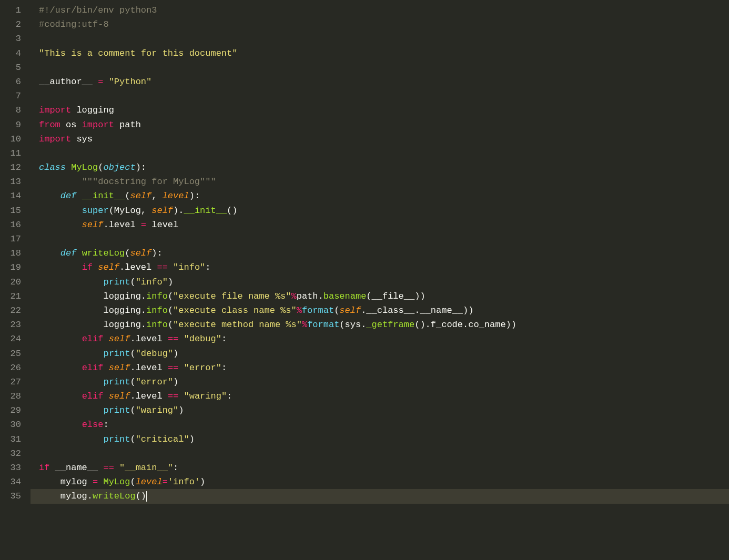 Image resolution: width=729 pixels, height=560 pixels. Describe the element at coordinates (11, 82) in the screenshot. I see `line-number: 6` at that location.